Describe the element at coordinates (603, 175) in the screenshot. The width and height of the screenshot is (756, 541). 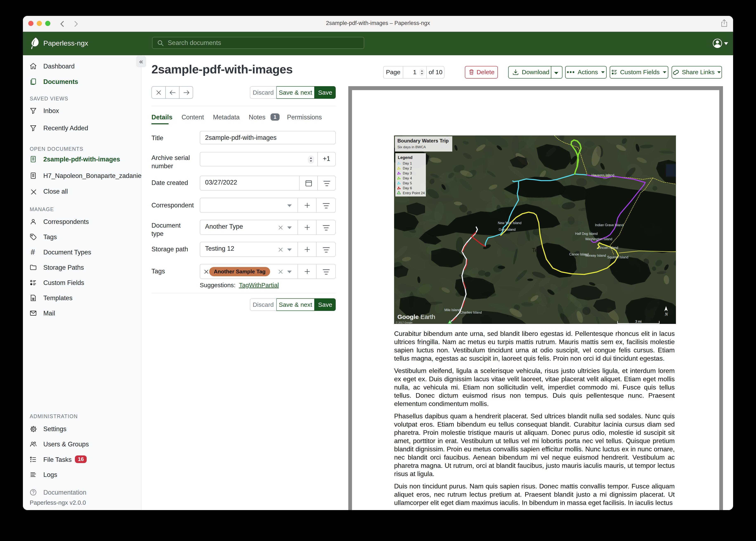
I see `svg-text: Hausons Island` at that location.